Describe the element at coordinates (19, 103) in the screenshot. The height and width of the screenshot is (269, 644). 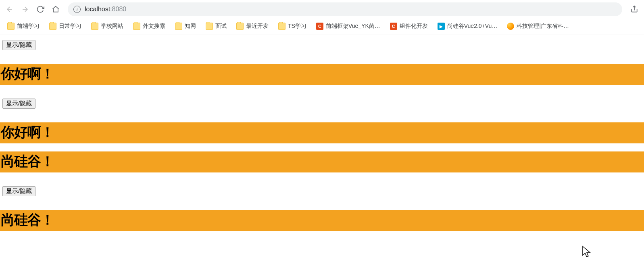
I see `toggle-button-2: 显示/隐藏` at that location.